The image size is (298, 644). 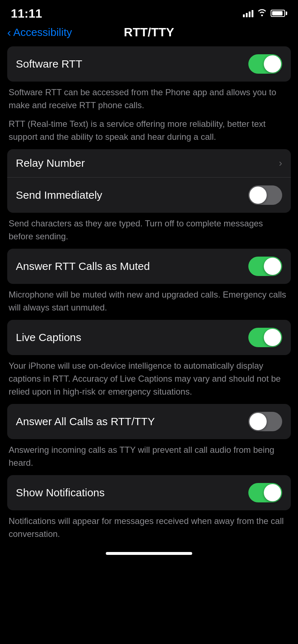 I want to click on send-immediately-knob, so click(x=258, y=195).